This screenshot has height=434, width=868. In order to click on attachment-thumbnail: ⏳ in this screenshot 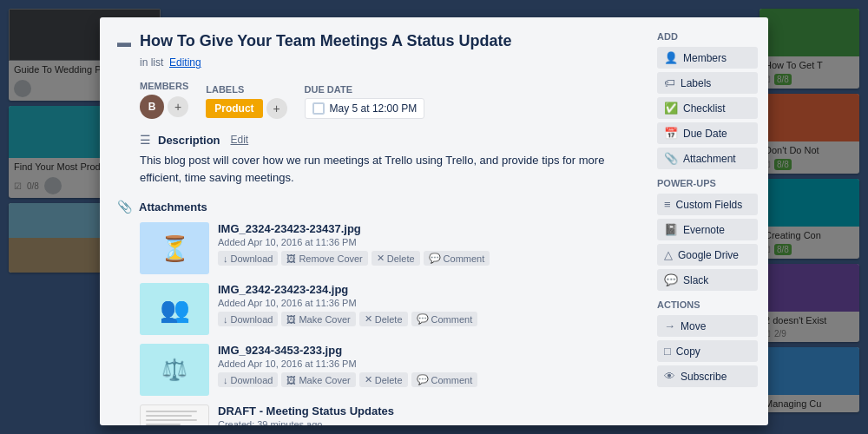, I will do `click(174, 248)`.